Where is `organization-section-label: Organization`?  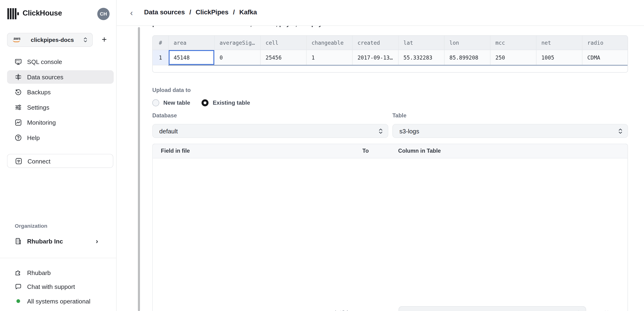 organization-section-label: Organization is located at coordinates (31, 226).